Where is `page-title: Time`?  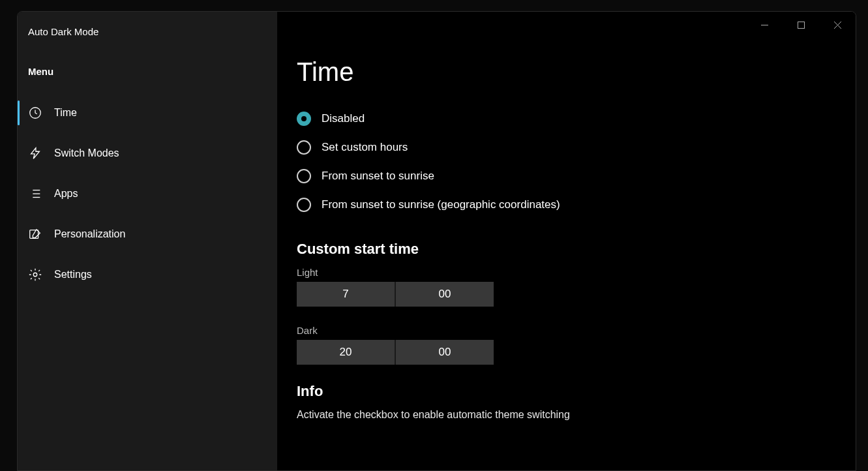 page-title: Time is located at coordinates (566, 72).